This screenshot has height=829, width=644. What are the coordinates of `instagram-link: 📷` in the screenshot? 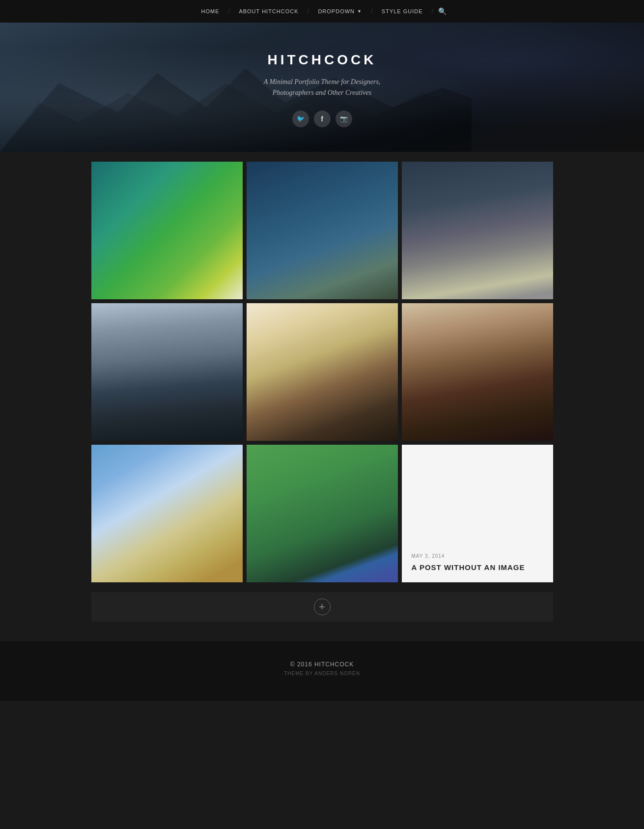 It's located at (344, 119).